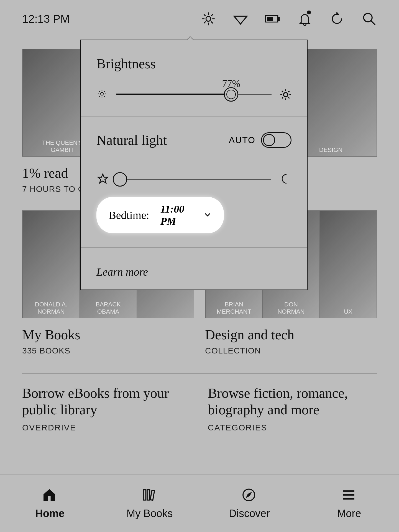 The image size is (399, 532). What do you see at coordinates (369, 19) in the screenshot?
I see `search-icon` at bounding box center [369, 19].